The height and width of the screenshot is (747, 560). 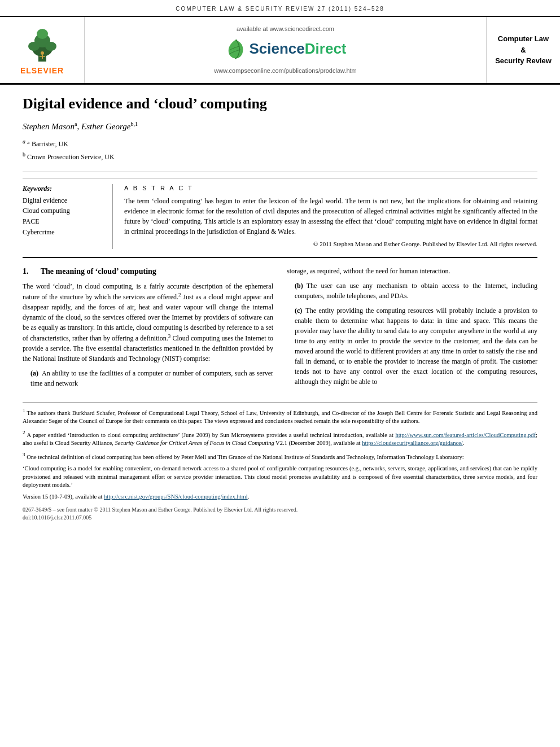 I want to click on section1-heading: 1. The meaning of ‘cloud’ computing, so click(x=148, y=272).